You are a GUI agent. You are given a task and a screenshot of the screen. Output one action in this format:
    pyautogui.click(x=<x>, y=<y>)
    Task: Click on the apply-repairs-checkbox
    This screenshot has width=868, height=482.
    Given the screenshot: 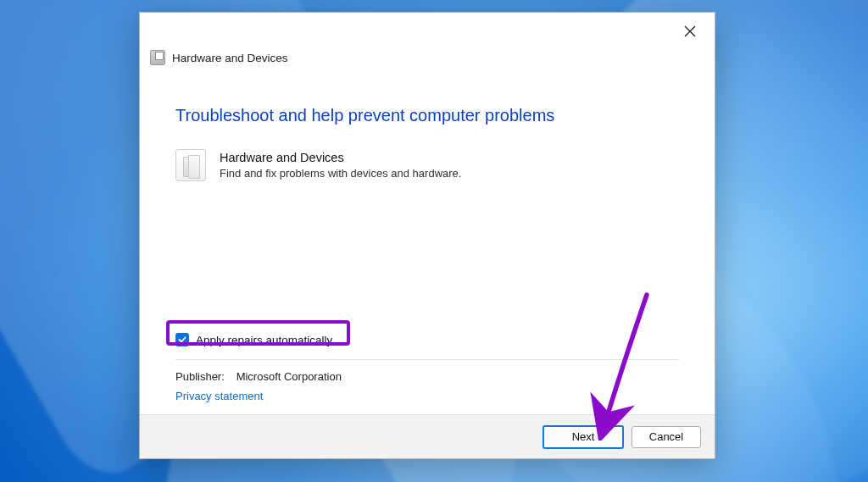 What is the action you would take?
    pyautogui.click(x=182, y=340)
    